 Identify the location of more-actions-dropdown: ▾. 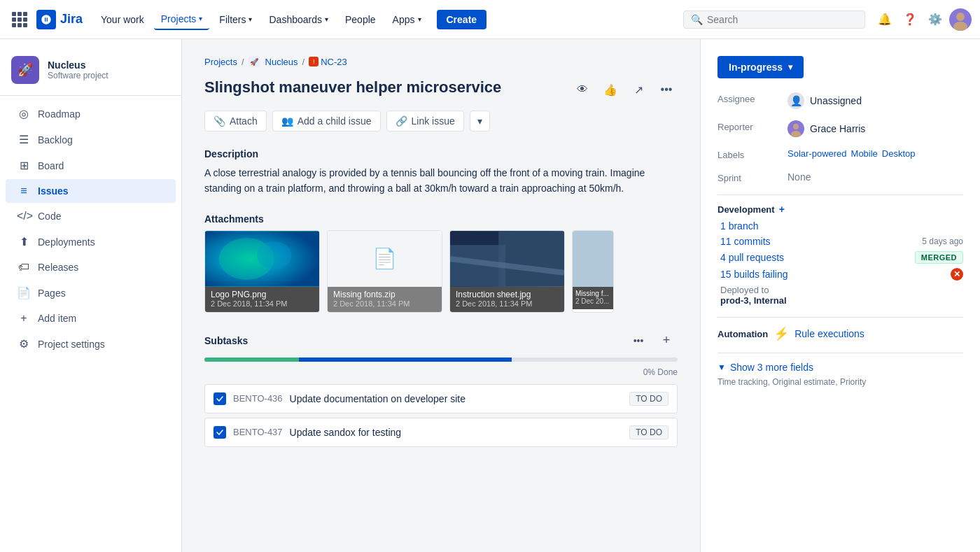
(480, 121).